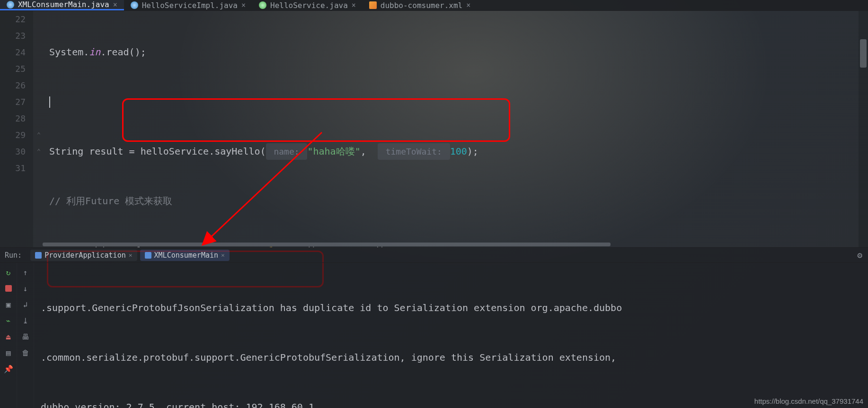  Describe the element at coordinates (420, 5) in the screenshot. I see `tab-dubbo-consumer-xml: dubbo-comsumer.xml ×` at that location.